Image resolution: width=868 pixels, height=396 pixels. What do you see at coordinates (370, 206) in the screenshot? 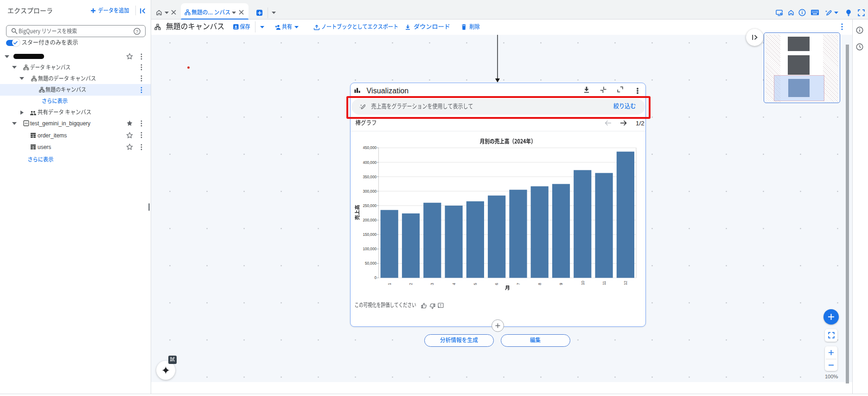
I see `svg-text: 250,000` at bounding box center [370, 206].